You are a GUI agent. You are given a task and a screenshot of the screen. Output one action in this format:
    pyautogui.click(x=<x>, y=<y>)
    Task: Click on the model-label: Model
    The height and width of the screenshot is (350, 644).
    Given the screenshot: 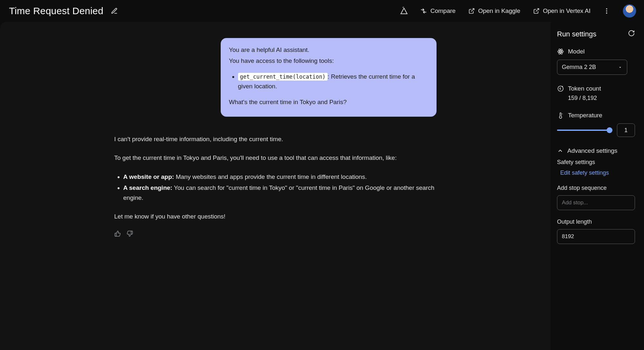 What is the action you would take?
    pyautogui.click(x=576, y=52)
    